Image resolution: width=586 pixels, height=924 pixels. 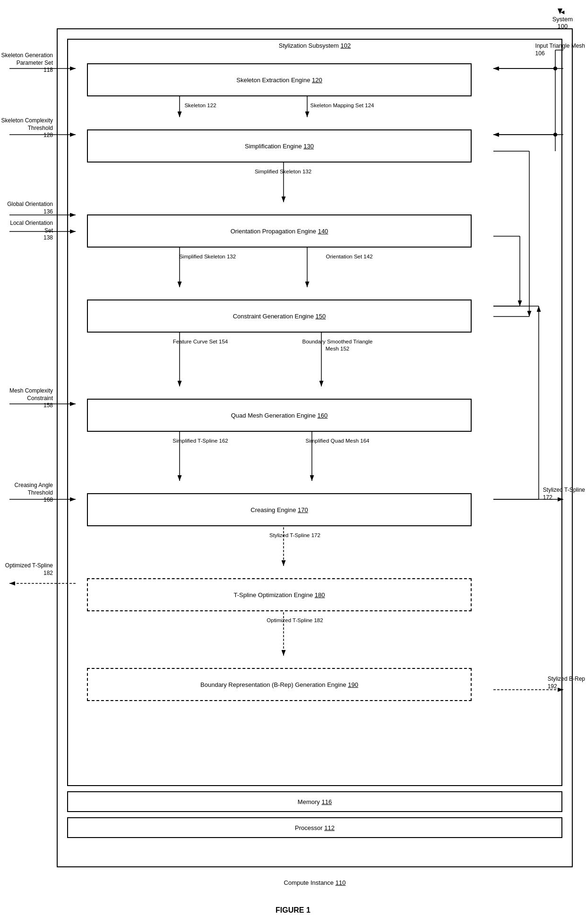 I want to click on simplified-skeleton-b-label: Simplified Skeleton 132, so click(x=207, y=257).